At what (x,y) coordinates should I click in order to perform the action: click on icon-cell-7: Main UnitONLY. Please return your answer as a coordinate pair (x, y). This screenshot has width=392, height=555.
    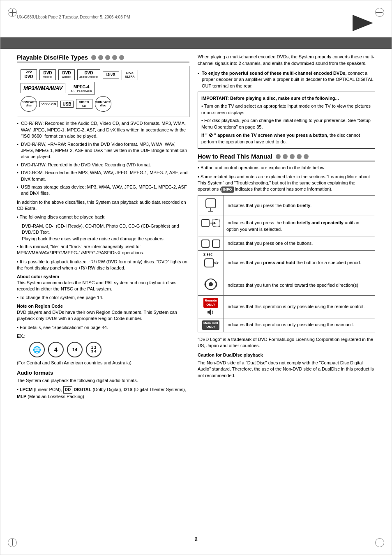
    Looking at the image, I should click on (211, 325).